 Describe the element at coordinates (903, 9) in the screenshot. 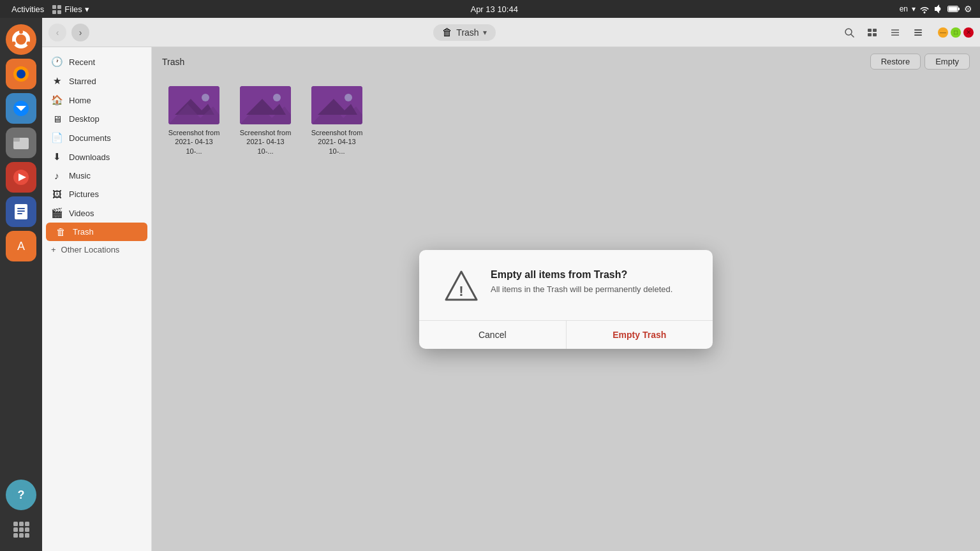

I see `topbar-lang: en` at that location.